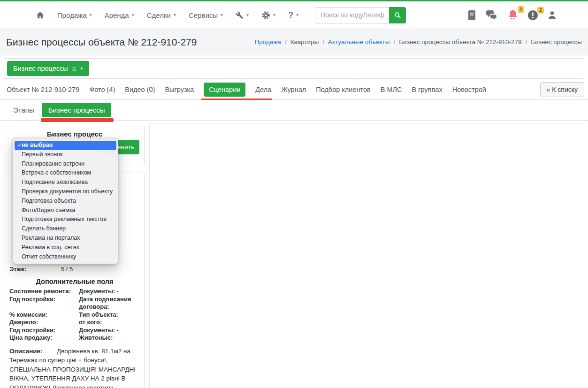 This screenshot has height=388, width=588. I want to click on notifications-badge: 2, so click(521, 9).